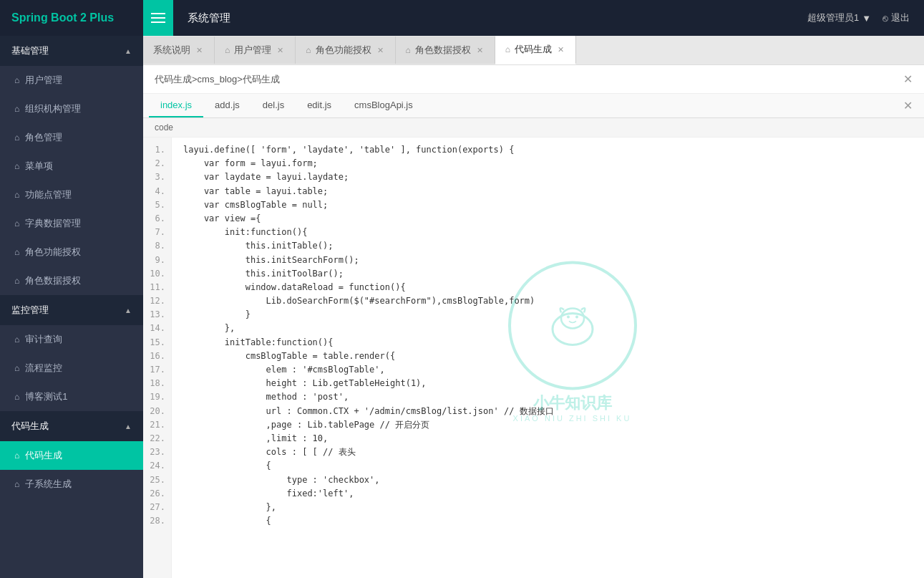 This screenshot has height=578, width=924. Describe the element at coordinates (548, 494) in the screenshot. I see `code-line: fixed:'left',` at that location.